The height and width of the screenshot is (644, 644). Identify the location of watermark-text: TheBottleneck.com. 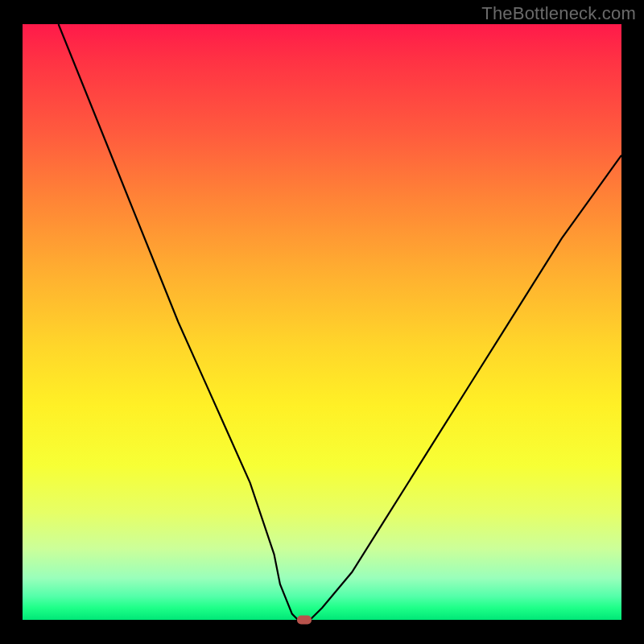
(559, 14).